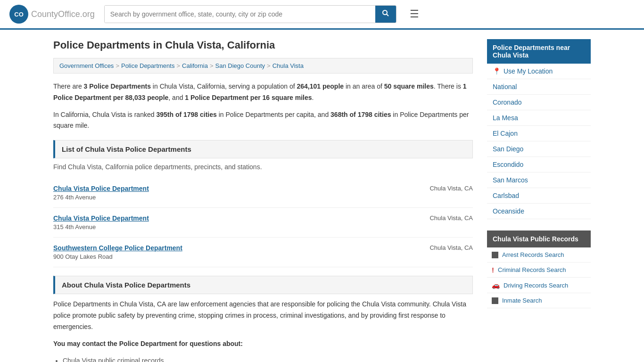 This screenshot has height=362, width=644. I want to click on dept-info-1: Chula Vista Police Department 276 4th Av…, so click(101, 193).